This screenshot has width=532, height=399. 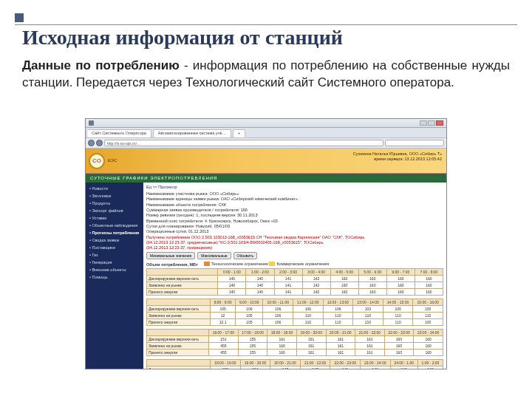 What do you see at coordinates (115, 276) in the screenshot?
I see `sidebar: • Новости• Заголовок• Продукты• Экспорт …` at bounding box center [115, 276].